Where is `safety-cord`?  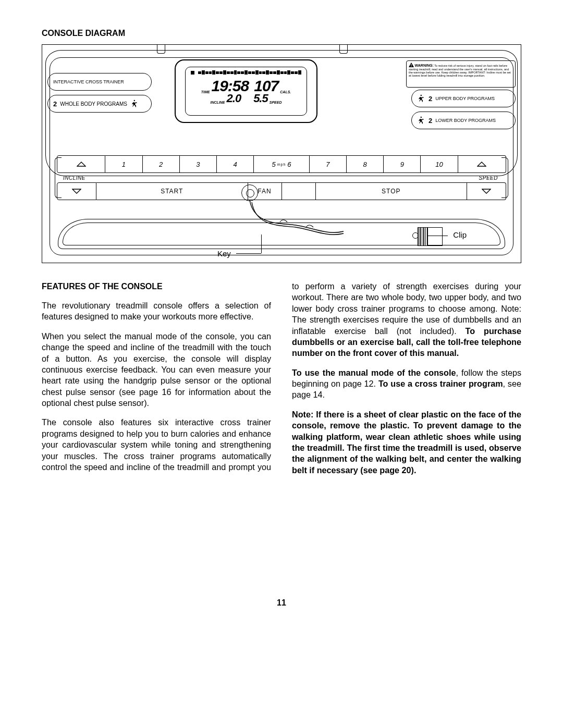
safety-cord is located at coordinates (298, 220).